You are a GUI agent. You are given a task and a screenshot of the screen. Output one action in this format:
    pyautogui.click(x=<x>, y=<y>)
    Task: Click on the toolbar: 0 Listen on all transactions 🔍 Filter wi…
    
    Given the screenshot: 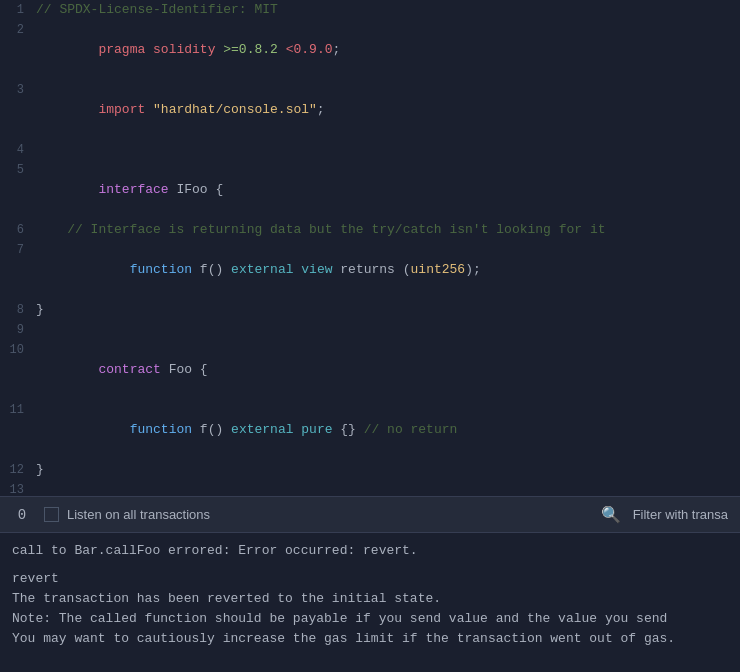 What is the action you would take?
    pyautogui.click(x=370, y=514)
    